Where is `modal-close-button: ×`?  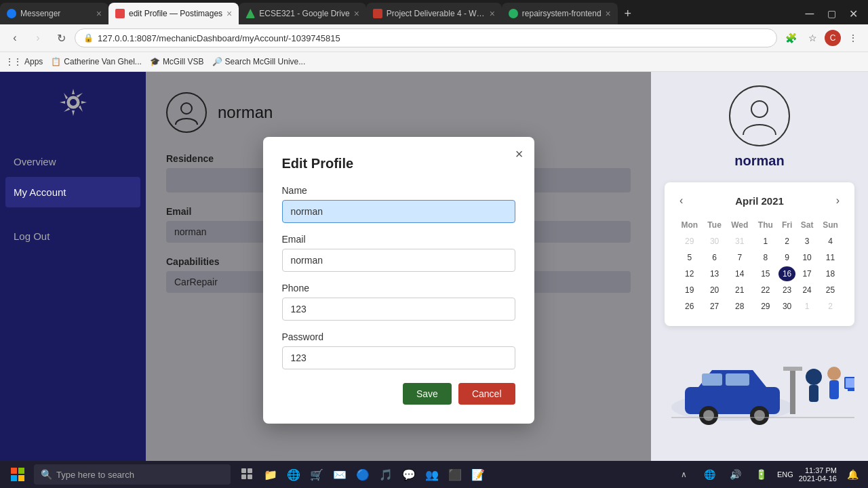
modal-close-button: × is located at coordinates (519, 155).